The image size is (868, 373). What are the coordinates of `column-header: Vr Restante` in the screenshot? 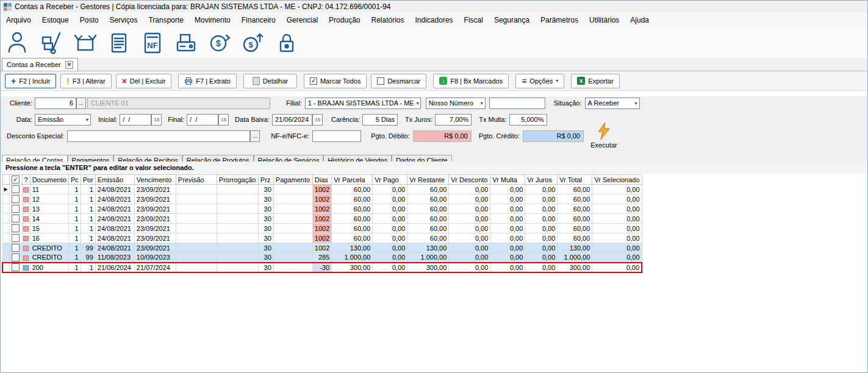 It's located at (428, 180).